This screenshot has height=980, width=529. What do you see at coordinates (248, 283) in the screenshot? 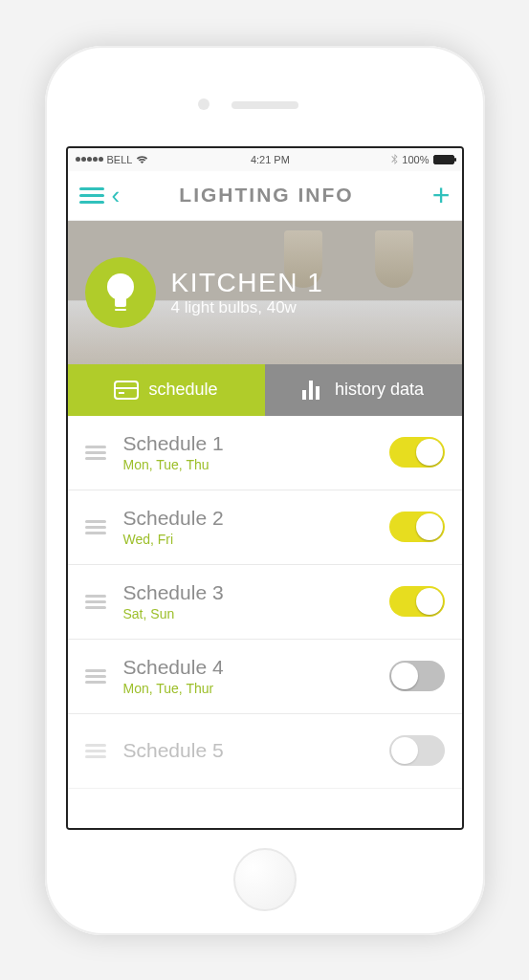
I see `room-title: KITCHEN 1` at bounding box center [248, 283].